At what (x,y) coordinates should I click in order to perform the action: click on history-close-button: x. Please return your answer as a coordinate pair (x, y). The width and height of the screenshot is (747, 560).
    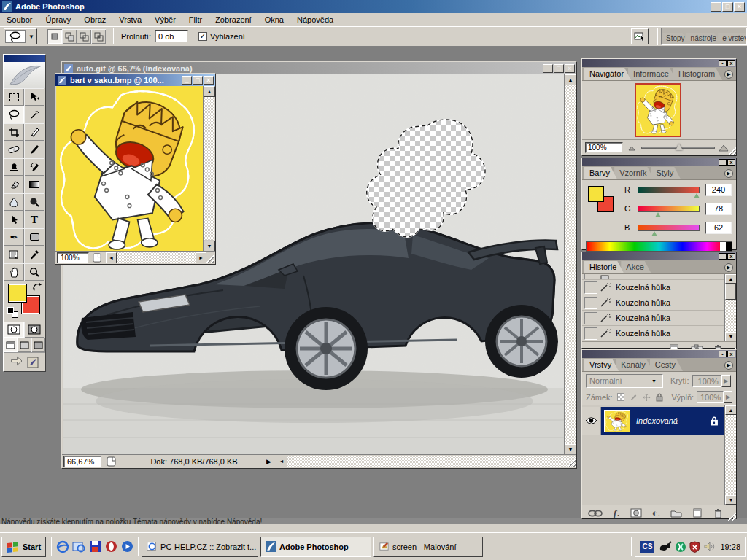
    Looking at the image, I should click on (731, 257).